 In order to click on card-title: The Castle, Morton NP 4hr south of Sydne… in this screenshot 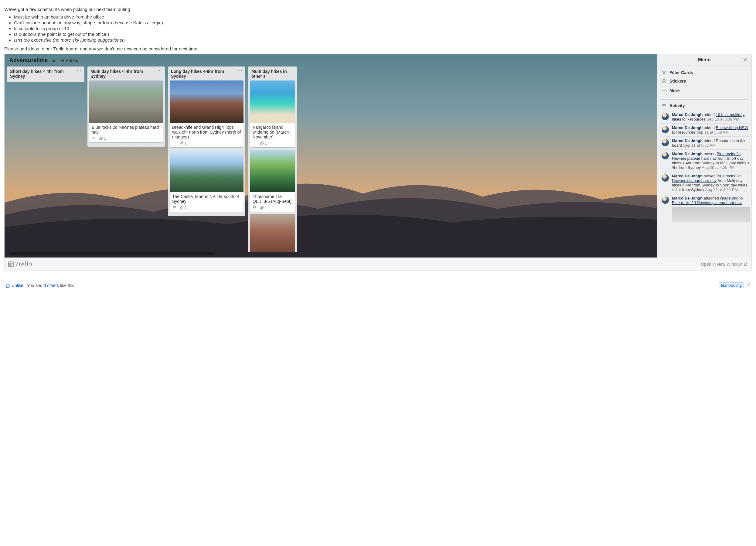, I will do `click(207, 199)`.